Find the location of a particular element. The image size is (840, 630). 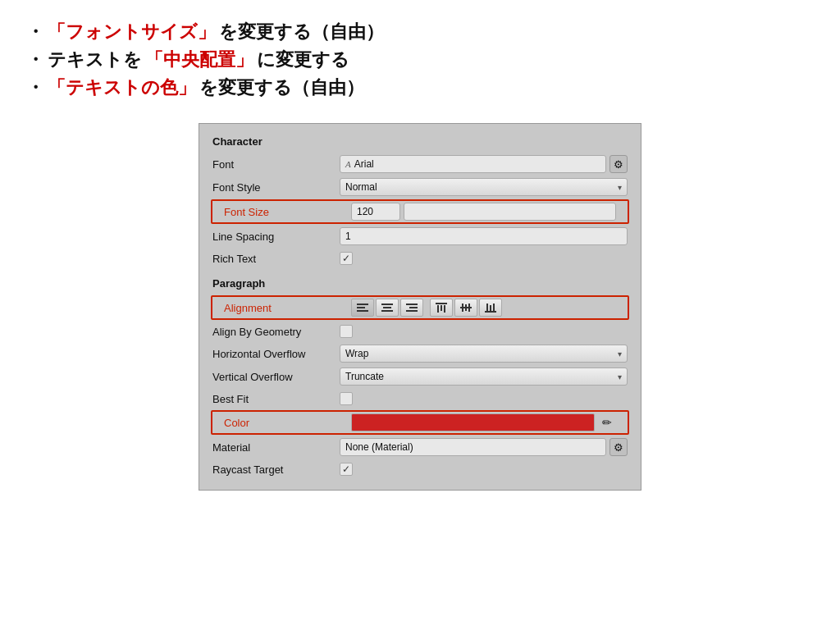

h-overflow-arrow-icon: ▾ is located at coordinates (620, 354).